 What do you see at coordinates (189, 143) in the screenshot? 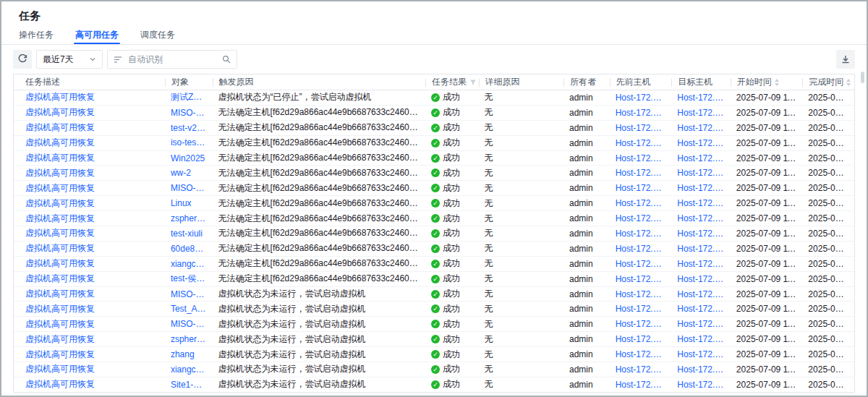
I see `object-link: iso-test可删` at bounding box center [189, 143].